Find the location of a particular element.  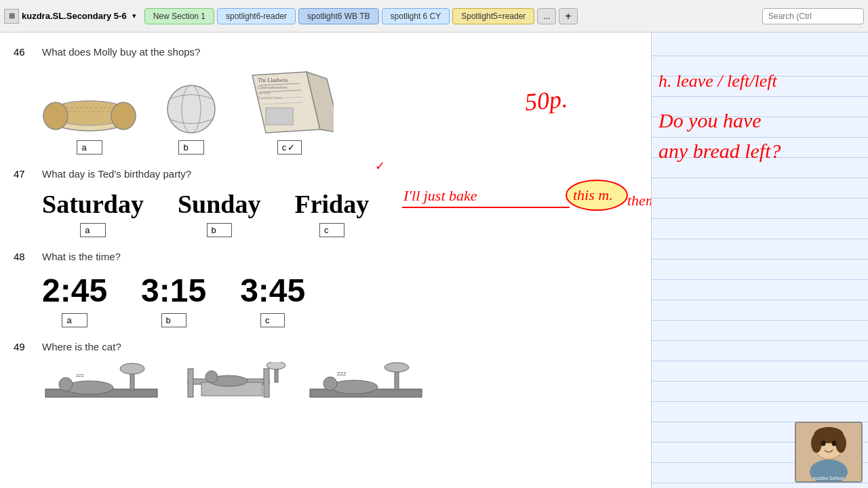

q47-word-c: Friday is located at coordinates (332, 204).